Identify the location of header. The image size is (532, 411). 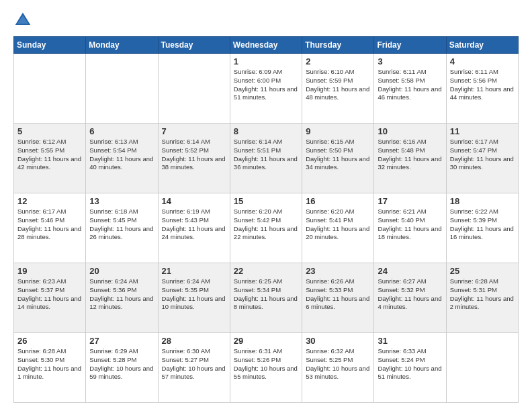
(266, 20).